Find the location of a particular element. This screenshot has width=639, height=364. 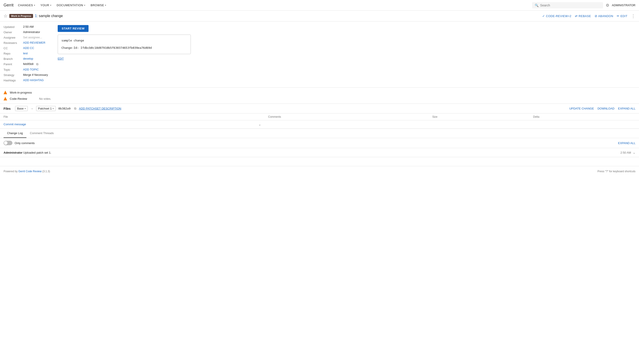

toggle-knob is located at coordinates (6, 143).